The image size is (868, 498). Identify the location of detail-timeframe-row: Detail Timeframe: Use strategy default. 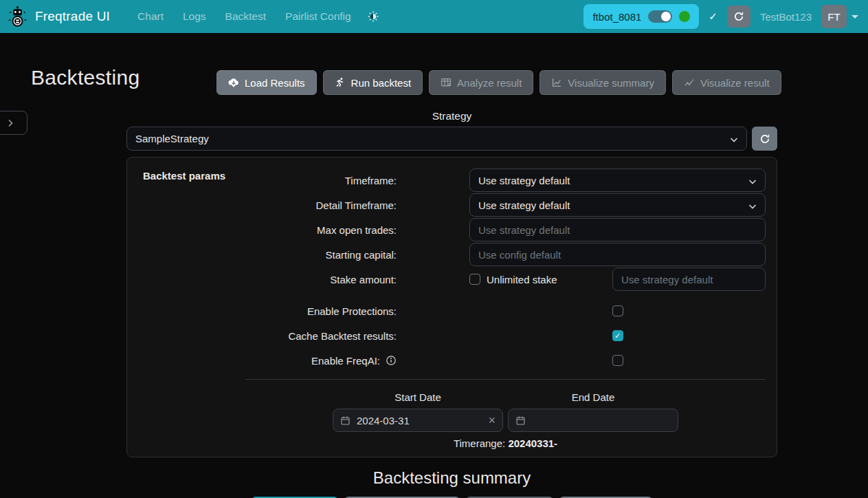
(452, 205).